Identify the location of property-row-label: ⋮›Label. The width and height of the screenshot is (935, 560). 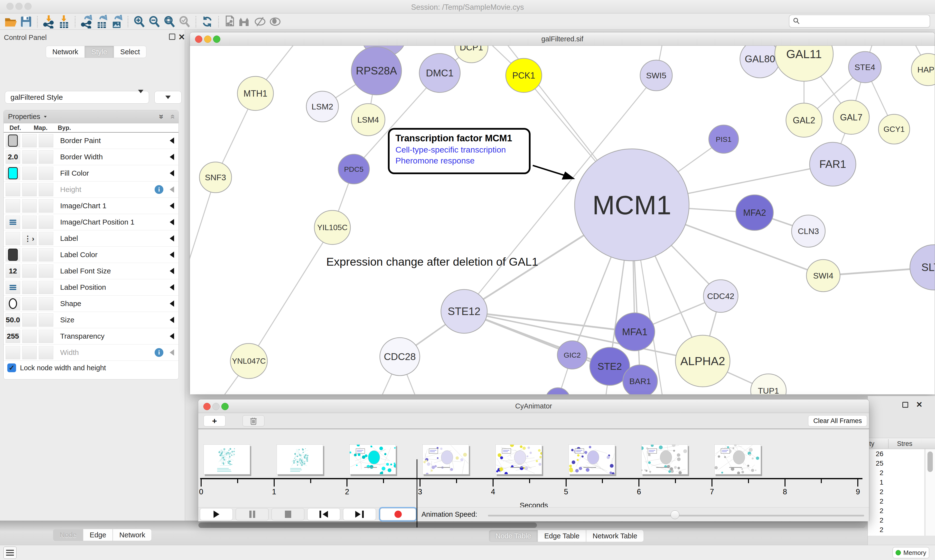
(91, 238).